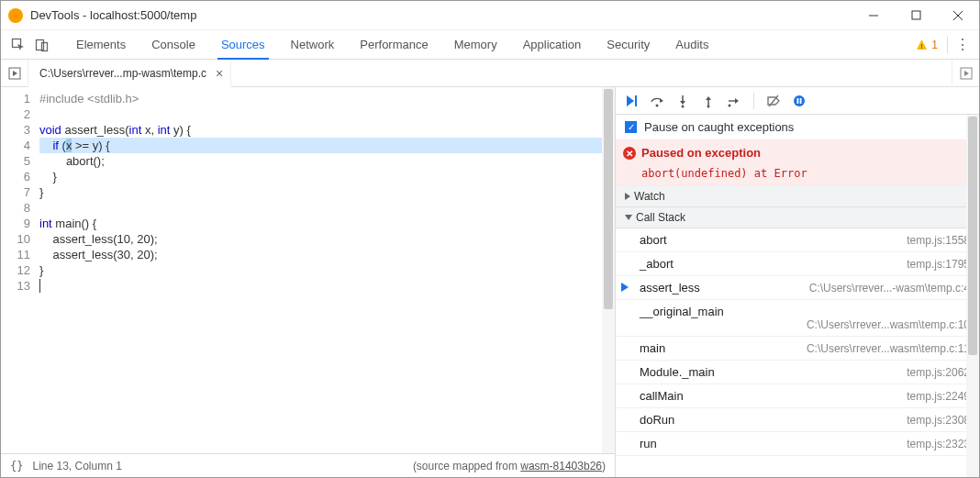 This screenshot has width=980, height=478. Describe the element at coordinates (631, 127) in the screenshot. I see `pause-on-caught-checkbox` at that location.